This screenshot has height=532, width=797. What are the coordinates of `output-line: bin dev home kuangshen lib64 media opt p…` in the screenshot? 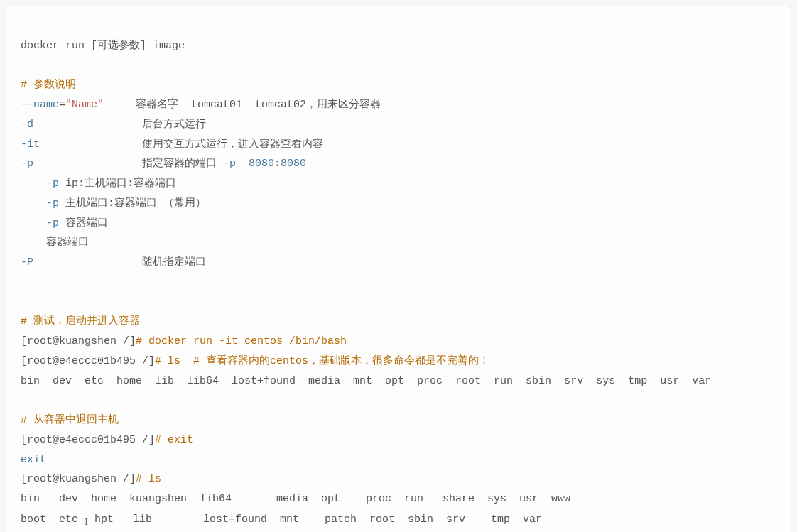 It's located at (296, 499).